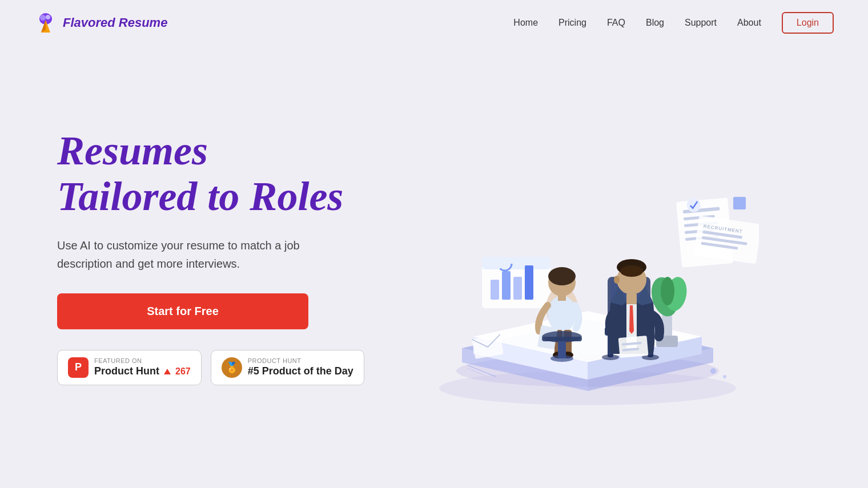  I want to click on badge-day-text: PRODUCT HUNT #5 Product of the Day, so click(300, 368).